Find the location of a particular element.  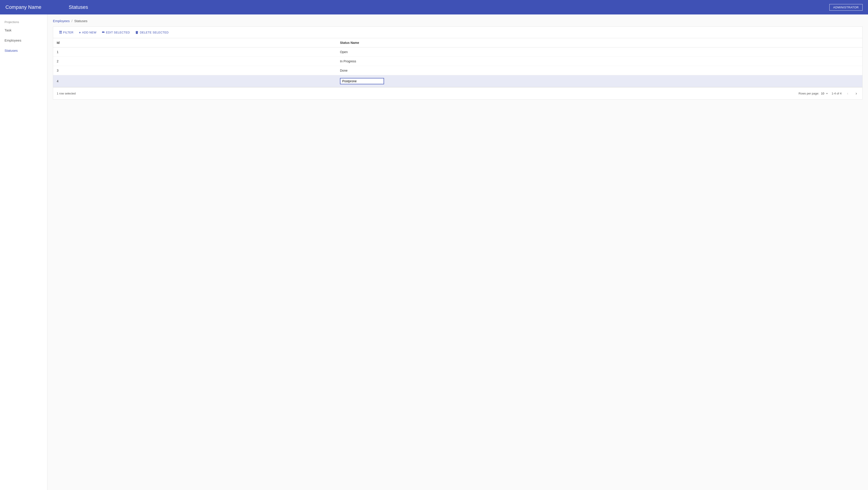

sidebar-item-employees: Employees is located at coordinates (24, 40).